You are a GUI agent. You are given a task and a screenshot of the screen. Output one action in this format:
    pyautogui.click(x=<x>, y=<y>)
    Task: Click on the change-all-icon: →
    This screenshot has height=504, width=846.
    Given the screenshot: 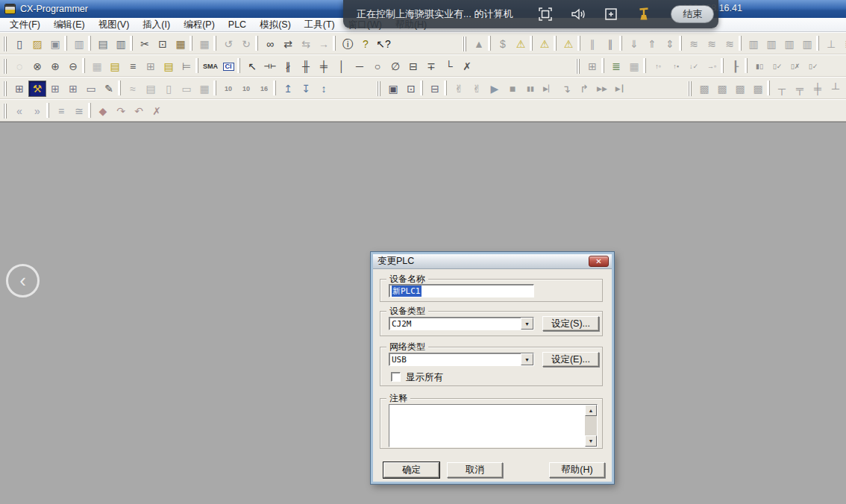 What is the action you would take?
    pyautogui.click(x=324, y=44)
    